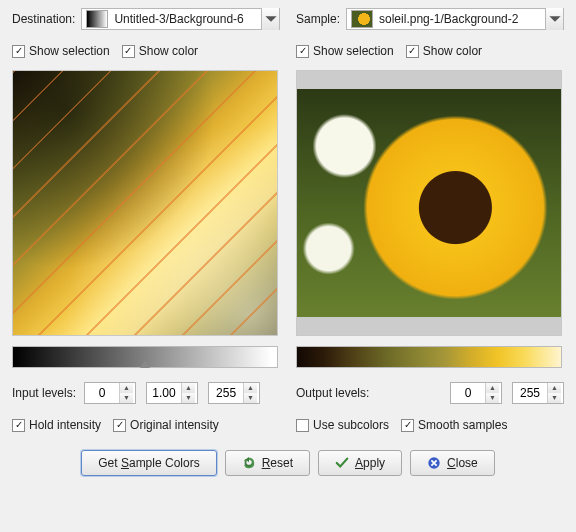 The height and width of the screenshot is (532, 576). I want to click on hold-intensity-label: Hold intensity, so click(65, 425).